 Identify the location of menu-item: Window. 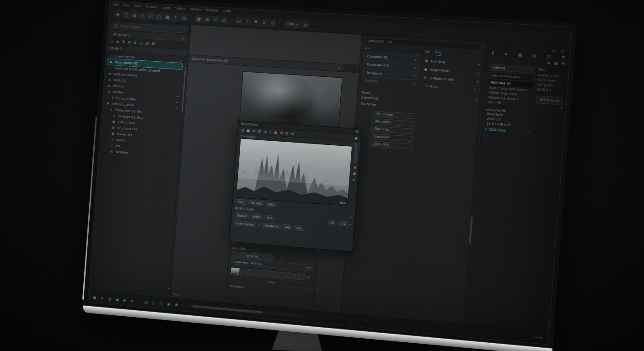
(212, 11).